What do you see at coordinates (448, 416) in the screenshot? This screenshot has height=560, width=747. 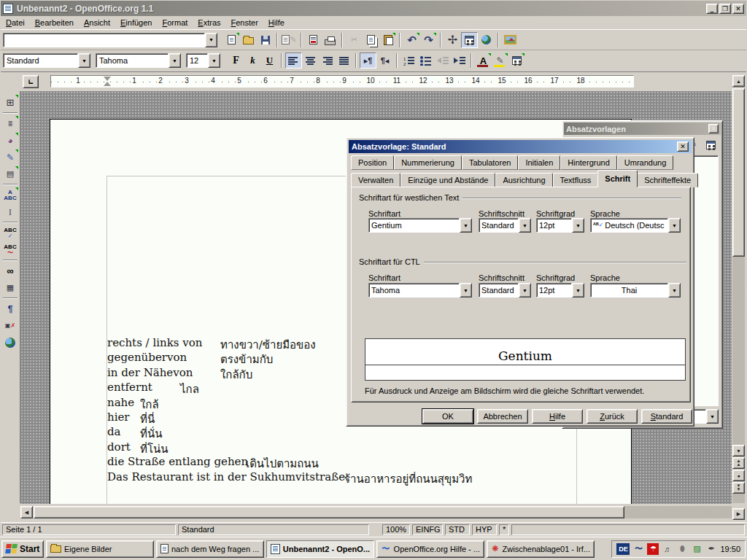 I see `ok-button: OK` at bounding box center [448, 416].